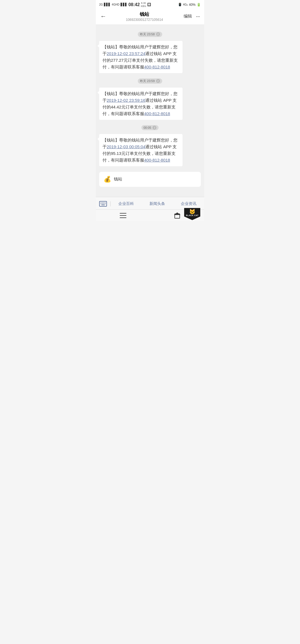  I want to click on message-list: 昨天 23:58 2 【钱站】尊敬的钱站用户于建辉您好，您于2019-12-02…, so click(150, 111).